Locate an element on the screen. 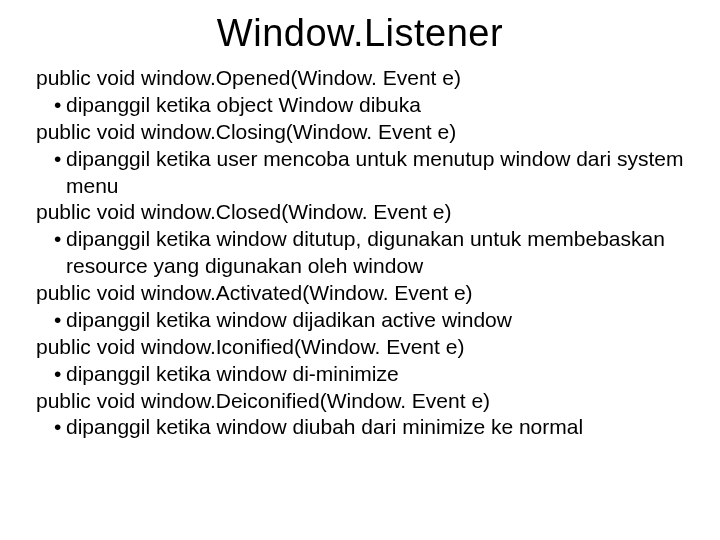 The image size is (720, 540). method-signature: public void window.Activated(Window. Eve… is located at coordinates (360, 294).